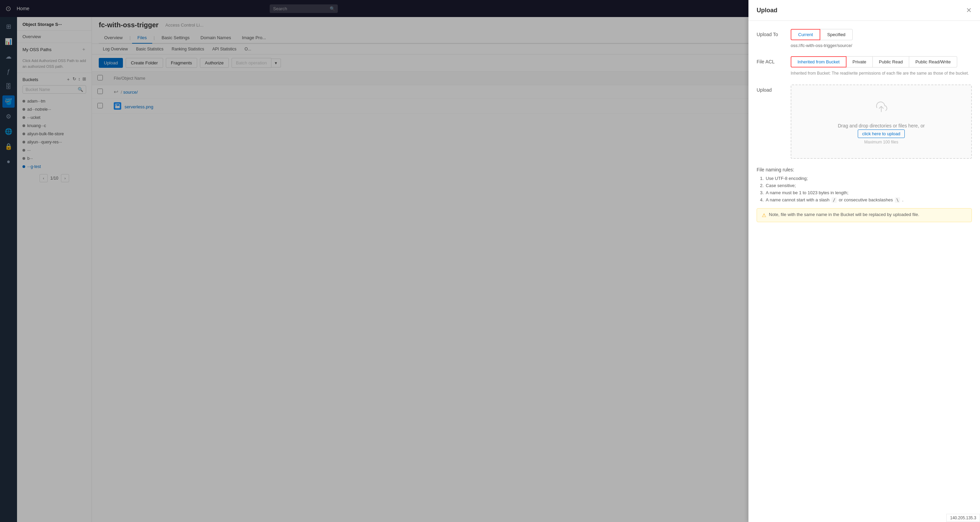  What do you see at coordinates (864, 185) in the screenshot?
I see `naming-rules-section: File naming rules: Use UTF-8 encoding; C…` at bounding box center [864, 185].